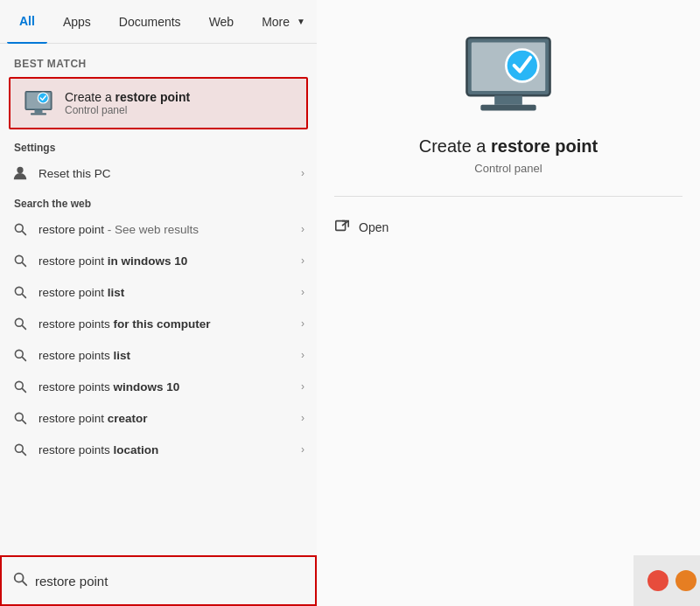 The image size is (700, 606). I want to click on tab-apps: Apps, so click(77, 22).